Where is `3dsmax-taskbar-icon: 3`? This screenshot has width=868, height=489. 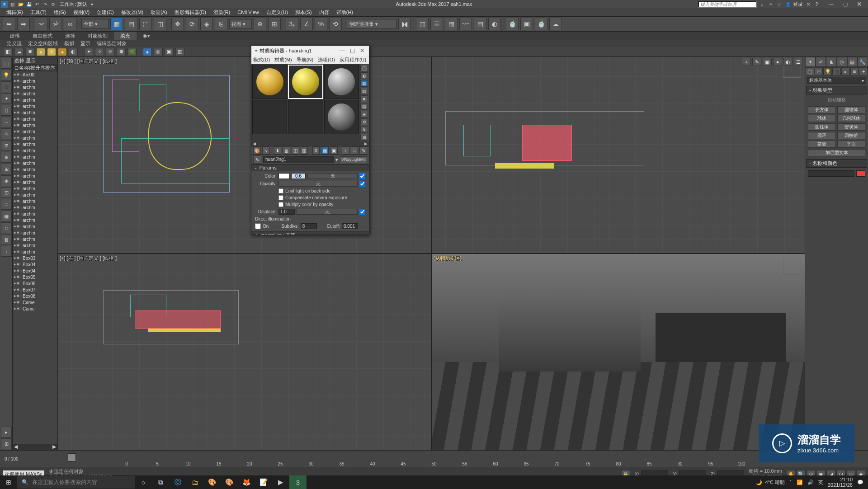
3dsmax-taskbar-icon: 3 is located at coordinates (298, 482).